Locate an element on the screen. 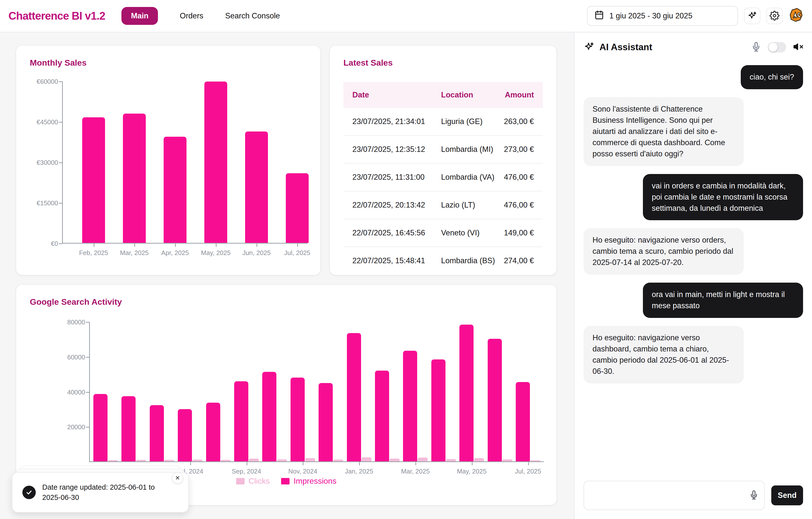  sale-location: Veneto (VI) is located at coordinates (463, 233).